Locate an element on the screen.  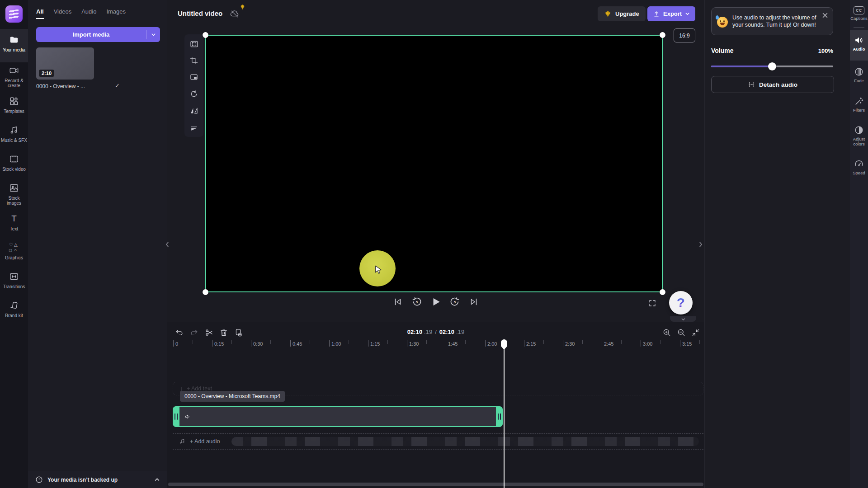
seek-seconds-label: 5 is located at coordinates (455, 302).